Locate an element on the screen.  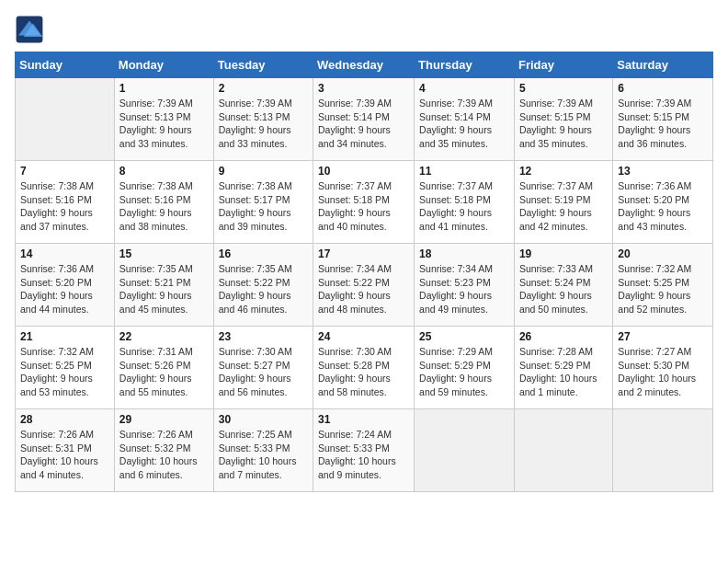
calendar-cell: 4Sunrise: 7:39 AMSunset: 5:14 PMDaylight… is located at coordinates (465, 120).